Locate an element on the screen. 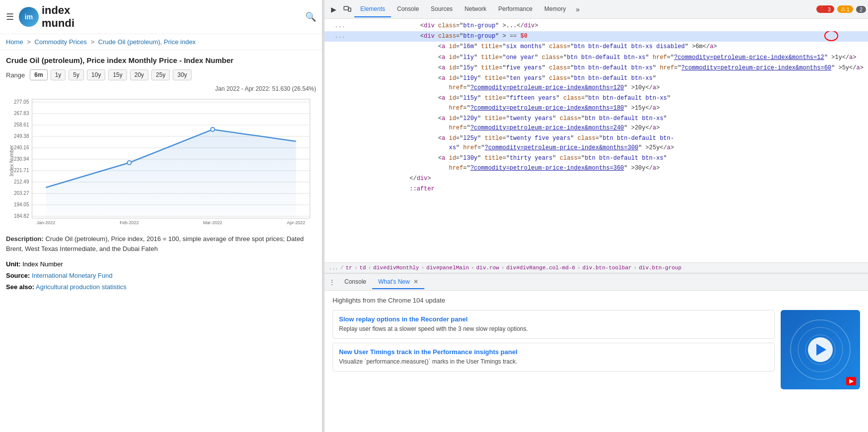  svg-text: 240.16 is located at coordinates (22, 148).